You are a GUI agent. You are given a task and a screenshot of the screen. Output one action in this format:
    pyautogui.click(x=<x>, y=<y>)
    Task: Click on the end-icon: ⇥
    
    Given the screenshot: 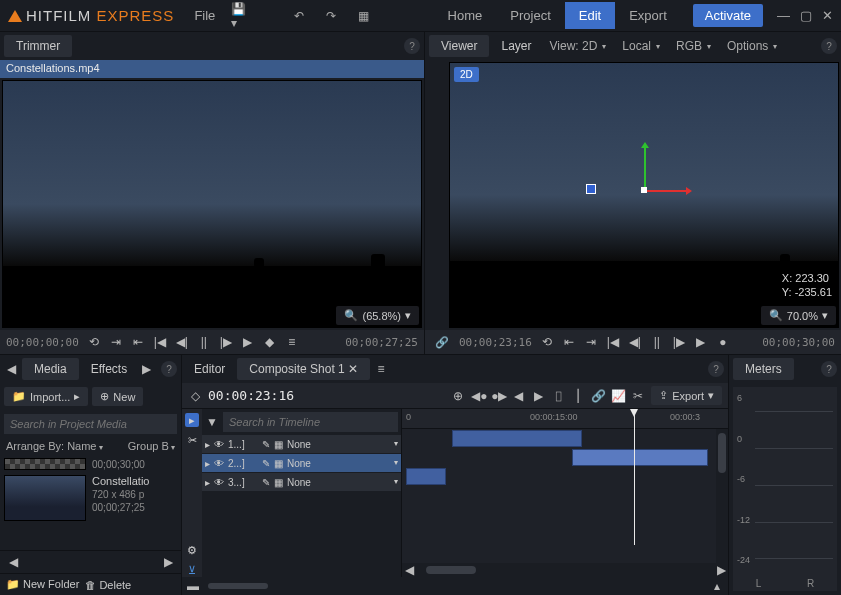 What is the action you would take?
    pyautogui.click(x=591, y=342)
    